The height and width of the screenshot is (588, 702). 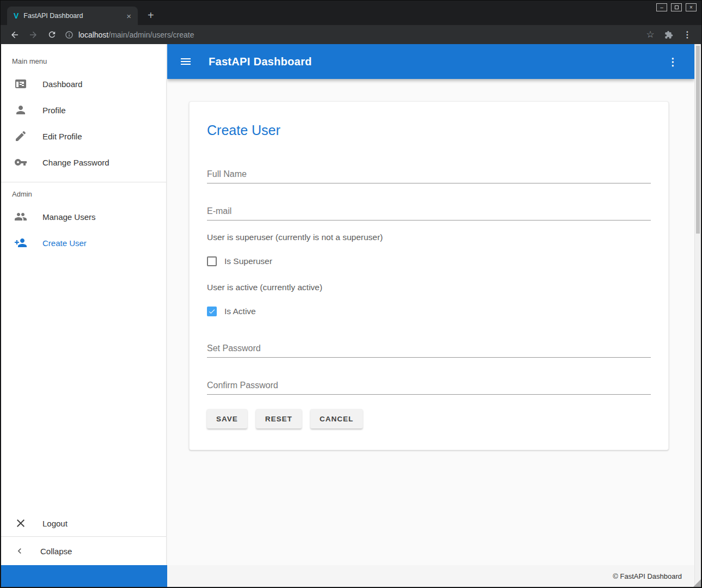 What do you see at coordinates (647, 576) in the screenshot?
I see `copyright-text: © FastAPI Dashboard` at bounding box center [647, 576].